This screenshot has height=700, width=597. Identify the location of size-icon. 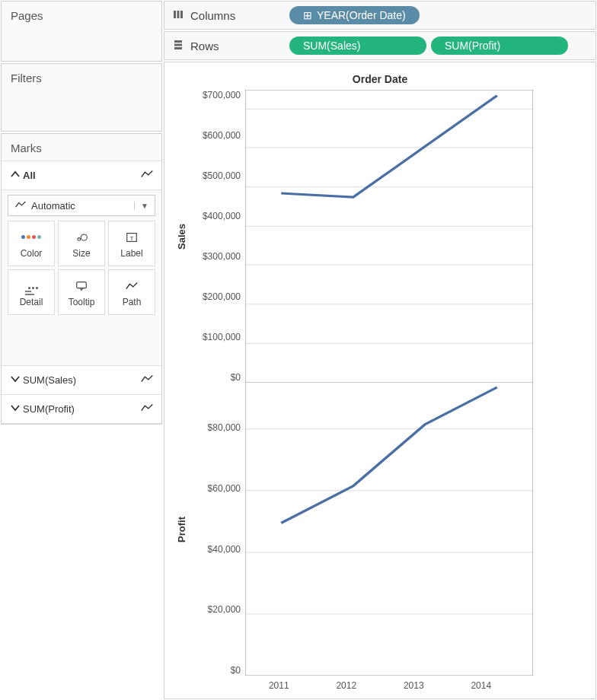
(81, 237).